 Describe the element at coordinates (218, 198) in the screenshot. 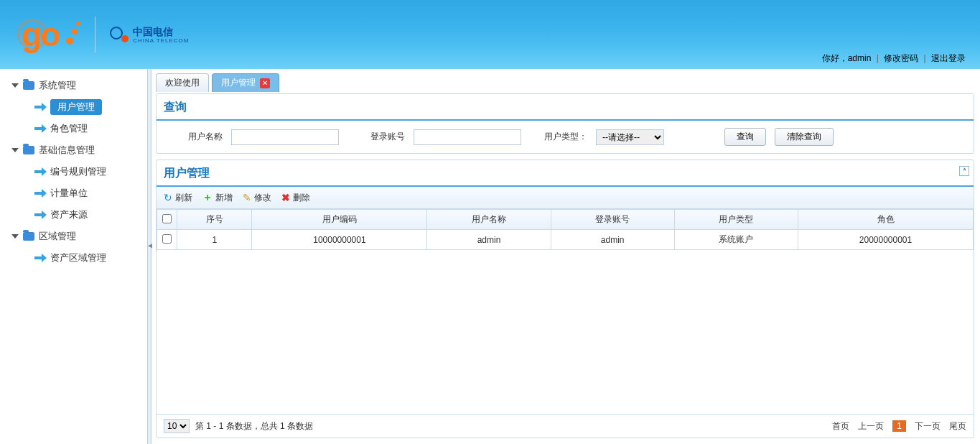

I see `add-button: ＋新增` at that location.